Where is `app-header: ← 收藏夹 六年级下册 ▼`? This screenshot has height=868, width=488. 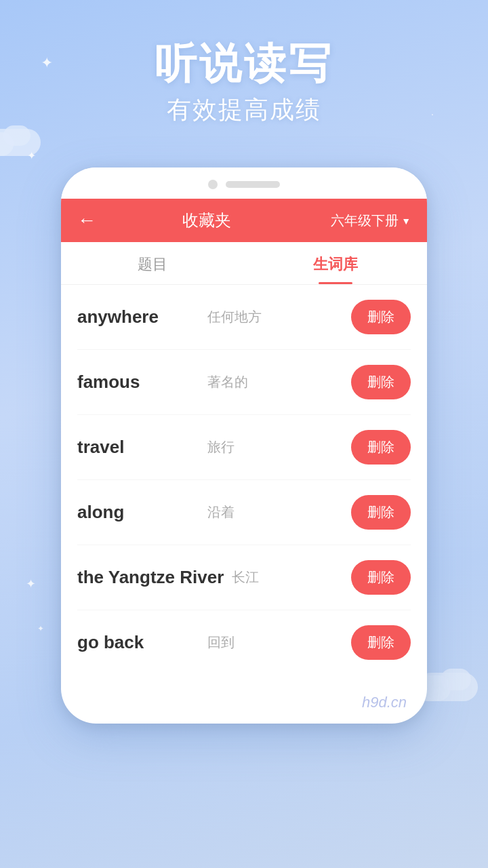 app-header: ← 收藏夹 六年级下册 ▼ is located at coordinates (244, 220).